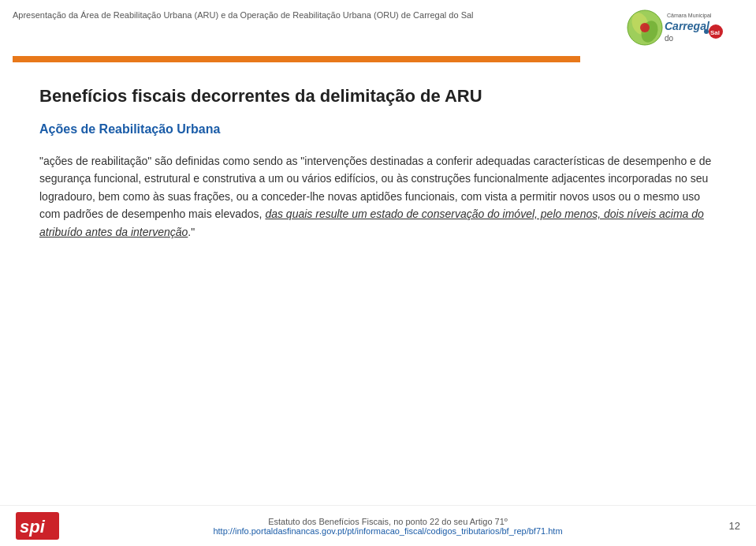 This screenshot has height=546, width=756. Describe the element at coordinates (378, 196) in the screenshot. I see `body-paragraph: "ações de reabilitação" são definidas co…` at that location.